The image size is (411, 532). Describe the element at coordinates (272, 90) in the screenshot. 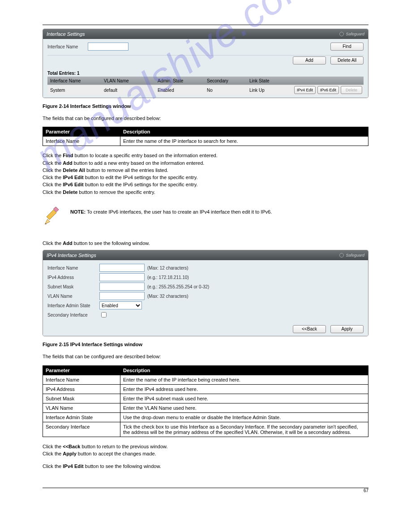

I see `cell-link-state: Link Up` at that location.